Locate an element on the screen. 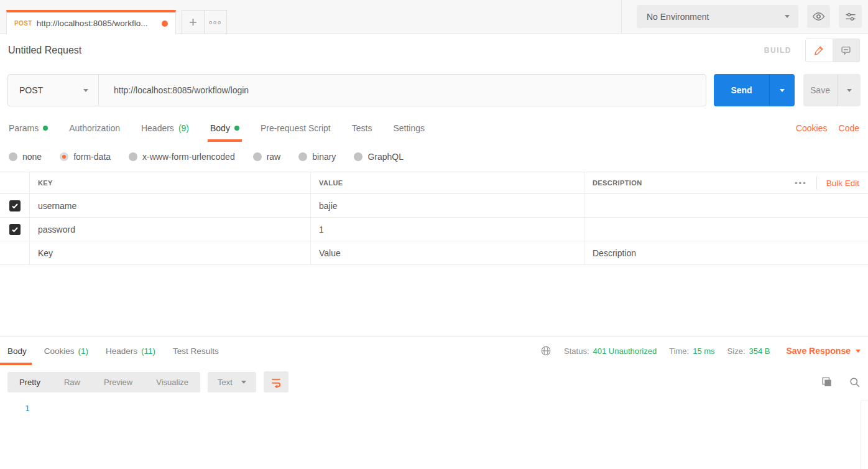 The image size is (868, 469). environment-settings-button is located at coordinates (851, 16).